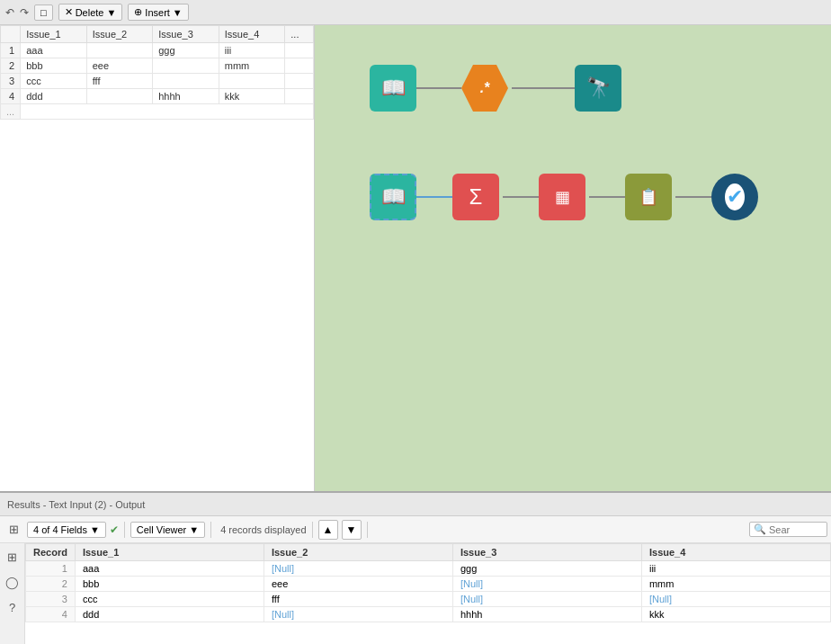 Image resolution: width=831 pixels, height=644 pixels. What do you see at coordinates (358, 599) in the screenshot?
I see `res-issue2-cell: fff` at bounding box center [358, 599].